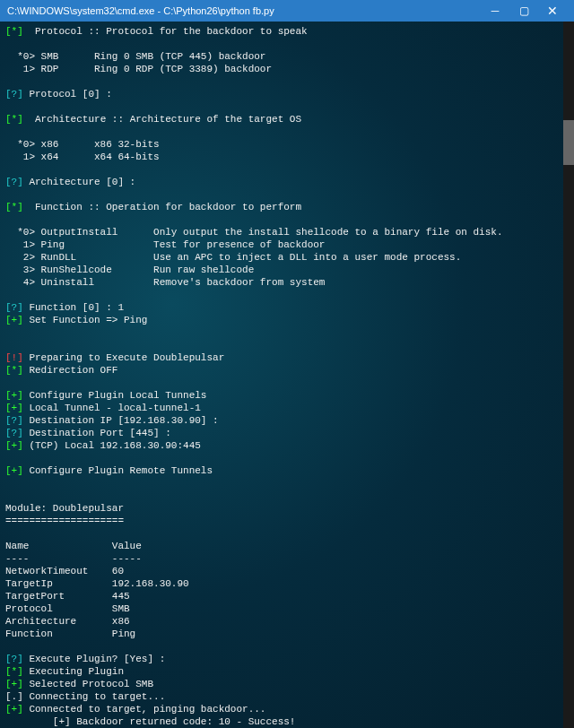  What do you see at coordinates (287, 546) in the screenshot?
I see `terminal-line: Name Value` at bounding box center [287, 546].